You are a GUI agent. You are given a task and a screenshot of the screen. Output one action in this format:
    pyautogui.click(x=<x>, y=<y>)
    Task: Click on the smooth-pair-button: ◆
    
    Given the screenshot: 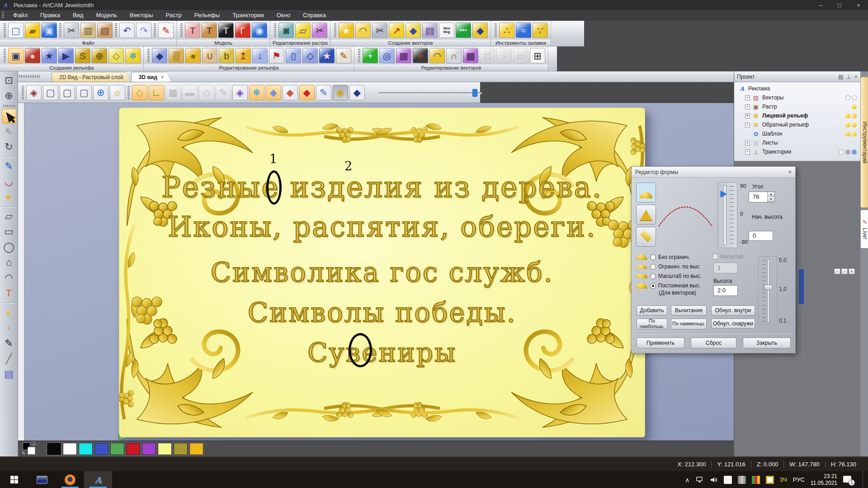 What is the action you would take?
    pyautogui.click(x=274, y=93)
    